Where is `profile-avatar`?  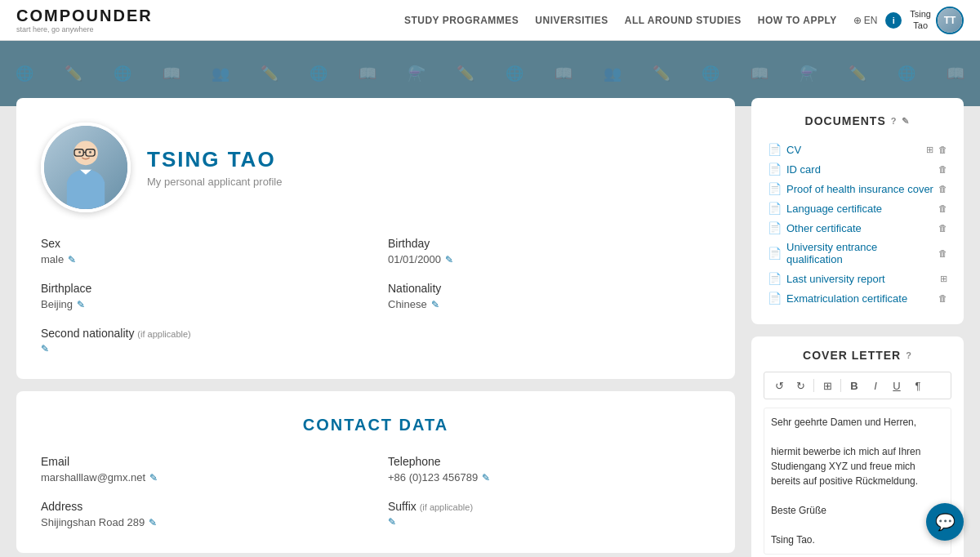
profile-avatar is located at coordinates (86, 167).